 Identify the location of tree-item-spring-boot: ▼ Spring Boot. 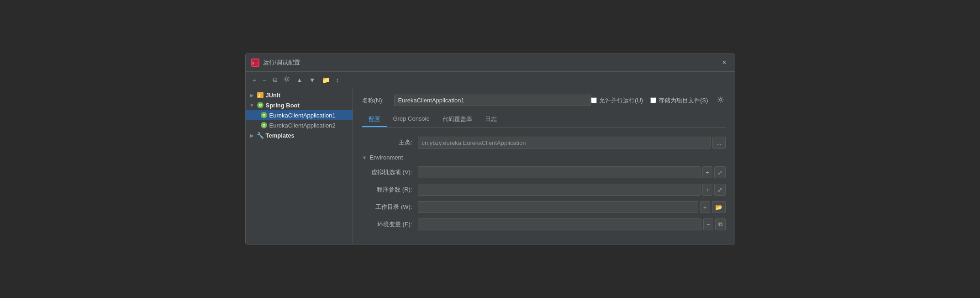
(299, 105).